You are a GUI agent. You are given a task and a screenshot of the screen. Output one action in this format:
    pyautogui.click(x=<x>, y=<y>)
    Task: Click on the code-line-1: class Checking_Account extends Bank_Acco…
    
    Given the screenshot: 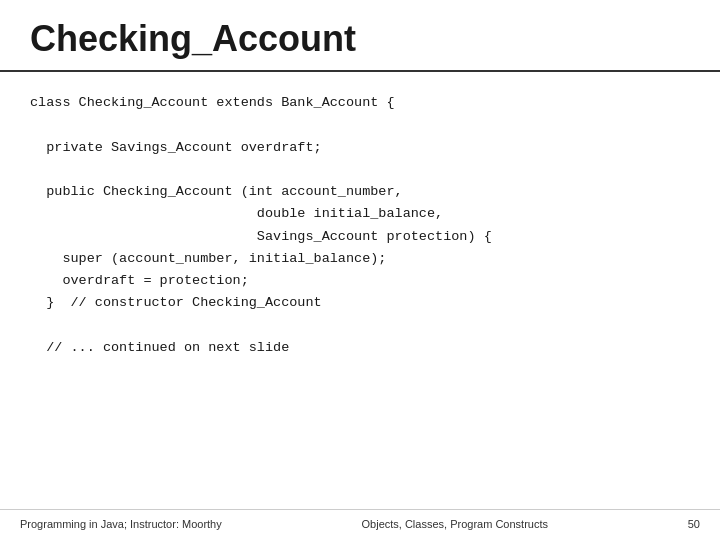 What is the action you would take?
    pyautogui.click(x=212, y=102)
    